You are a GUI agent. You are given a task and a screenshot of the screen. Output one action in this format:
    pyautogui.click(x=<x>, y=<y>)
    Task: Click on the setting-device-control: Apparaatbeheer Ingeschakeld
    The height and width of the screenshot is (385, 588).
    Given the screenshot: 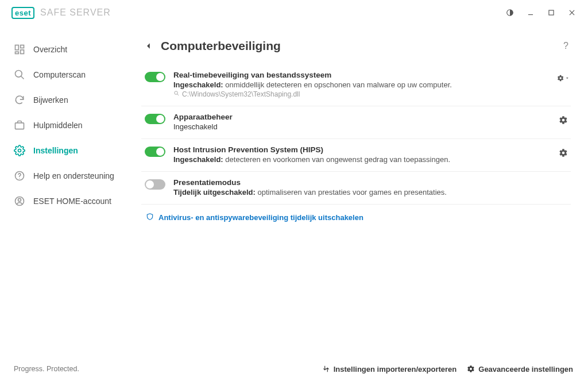 What is the action you would take?
    pyautogui.click(x=356, y=123)
    